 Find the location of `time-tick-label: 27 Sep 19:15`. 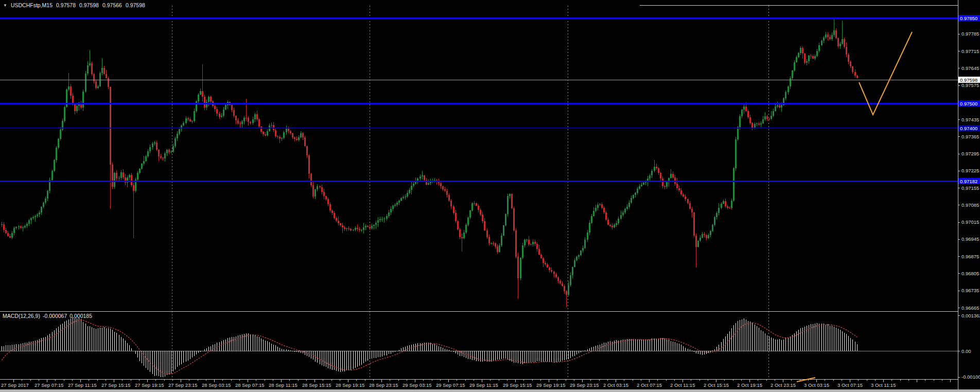

time-tick-label: 27 Sep 19:15 is located at coordinates (149, 385).